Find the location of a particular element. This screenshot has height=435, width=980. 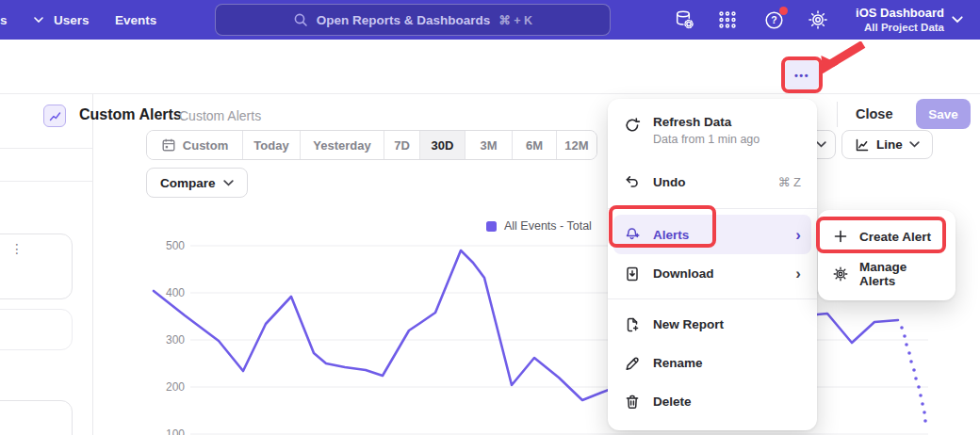

chart-legend: All Events - Total is located at coordinates (539, 226).